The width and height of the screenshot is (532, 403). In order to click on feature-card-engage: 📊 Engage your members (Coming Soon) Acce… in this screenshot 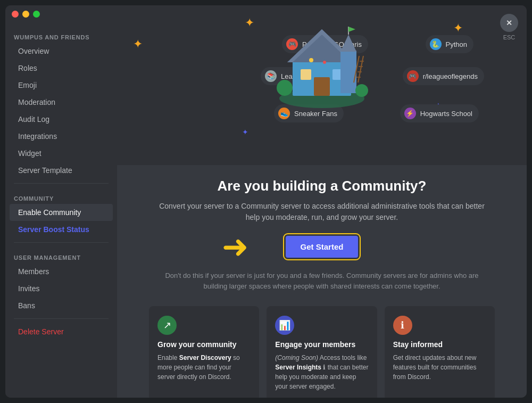, I will do `click(321, 352)`.